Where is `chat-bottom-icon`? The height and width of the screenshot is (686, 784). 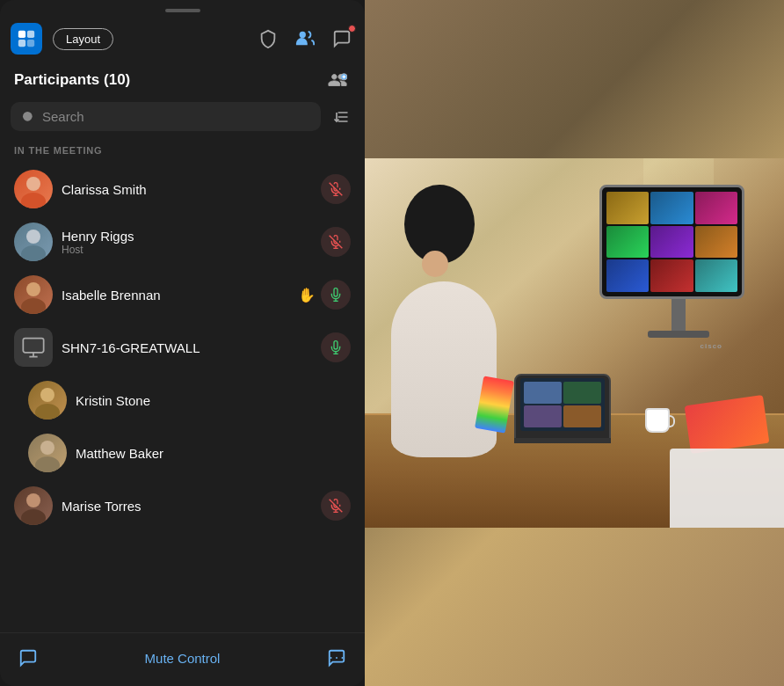 chat-bottom-icon is located at coordinates (28, 658).